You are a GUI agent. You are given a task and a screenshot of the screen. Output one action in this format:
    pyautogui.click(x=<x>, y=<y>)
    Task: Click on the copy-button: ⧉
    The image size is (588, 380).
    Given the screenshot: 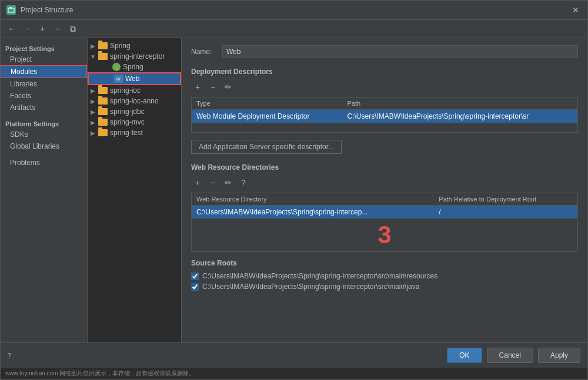 What is the action you would take?
    pyautogui.click(x=73, y=29)
    